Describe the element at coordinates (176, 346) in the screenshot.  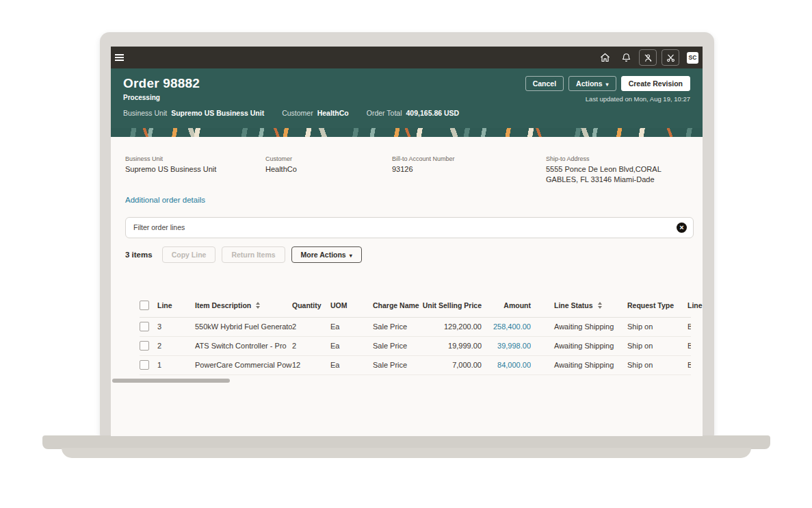
I see `cell-line: 2` at that location.